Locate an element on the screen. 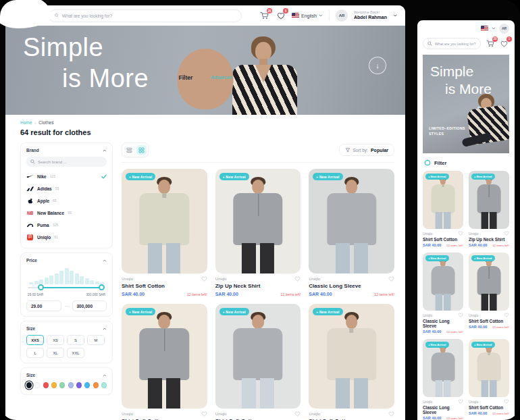  grid-view-button is located at coordinates (142, 150).